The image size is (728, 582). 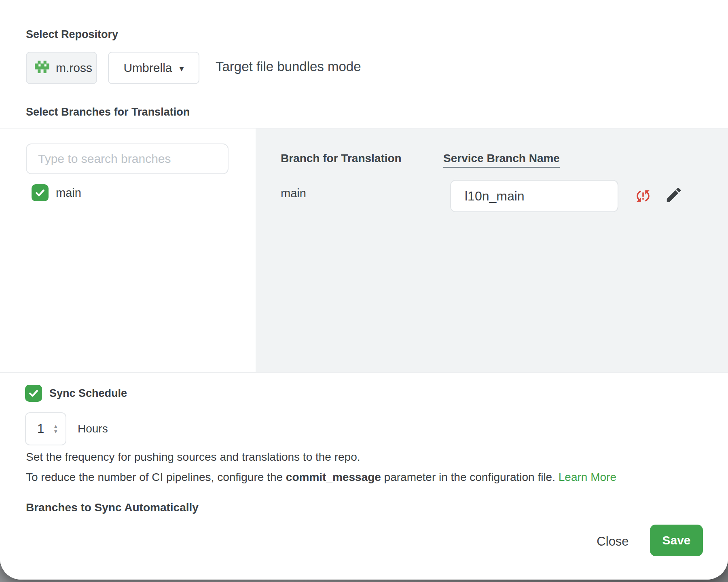 What do you see at coordinates (61, 68) in the screenshot?
I see `repo-owner-button: m.ross` at bounding box center [61, 68].